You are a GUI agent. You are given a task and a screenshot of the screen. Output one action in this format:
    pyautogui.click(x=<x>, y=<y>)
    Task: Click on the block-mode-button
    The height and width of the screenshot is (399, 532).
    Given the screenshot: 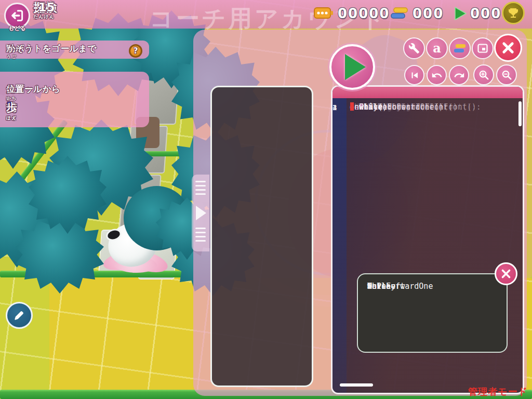 What is the action you would take?
    pyautogui.click(x=460, y=48)
    